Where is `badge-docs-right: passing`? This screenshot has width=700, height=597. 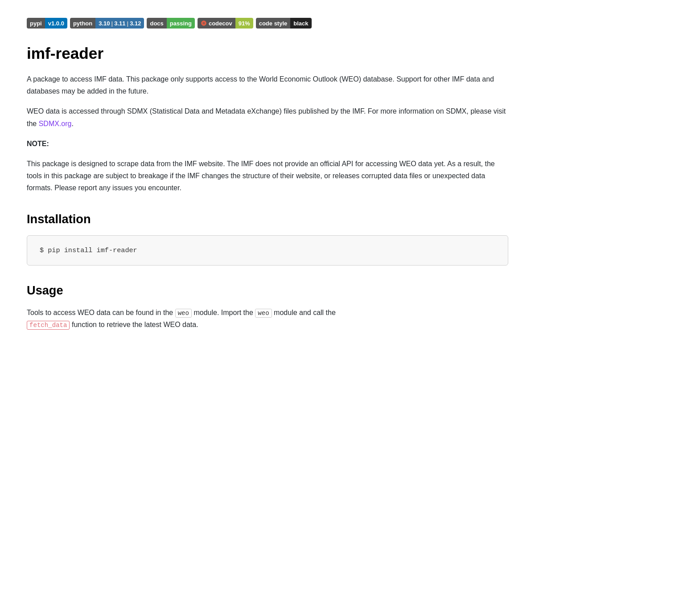
badge-docs-right: passing is located at coordinates (181, 23).